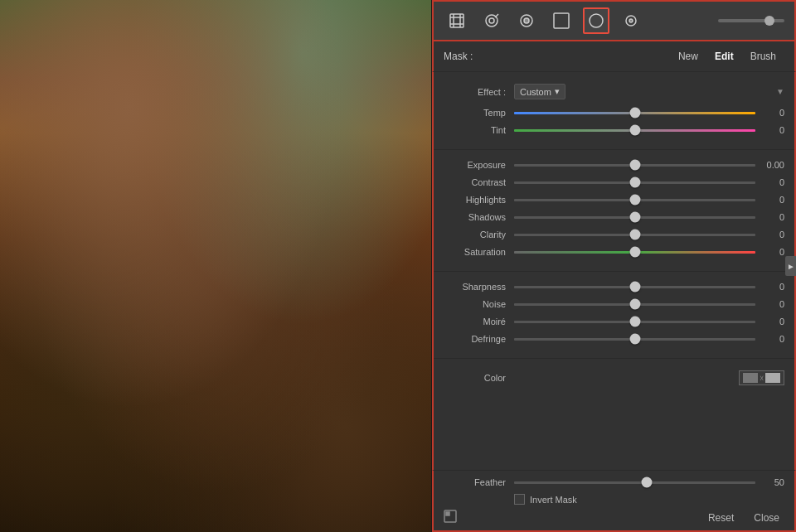 Image resolution: width=796 pixels, height=532 pixels. Describe the element at coordinates (614, 21) in the screenshot. I see `toolbar` at that location.